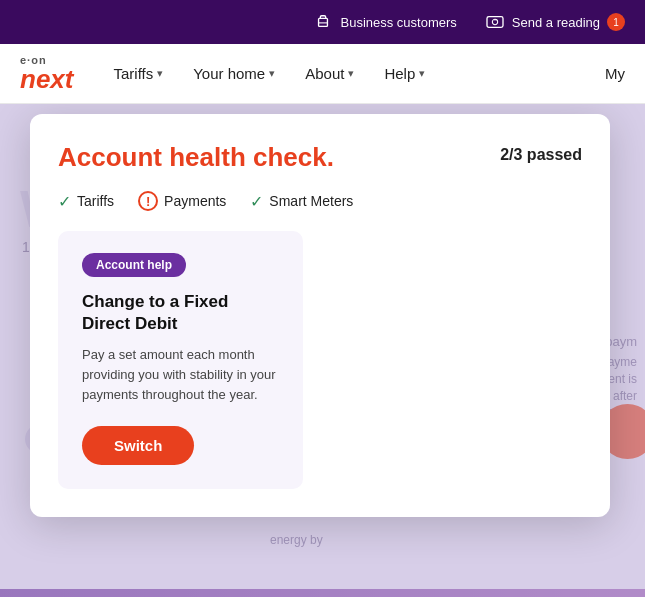 The width and height of the screenshot is (645, 597). Describe the element at coordinates (330, 74) in the screenshot. I see `nav-about: About ▾` at that location.